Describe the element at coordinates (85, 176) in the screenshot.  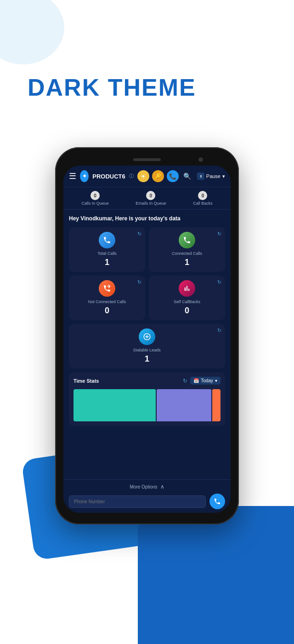
I see `logo-icon: ✦` at that location.